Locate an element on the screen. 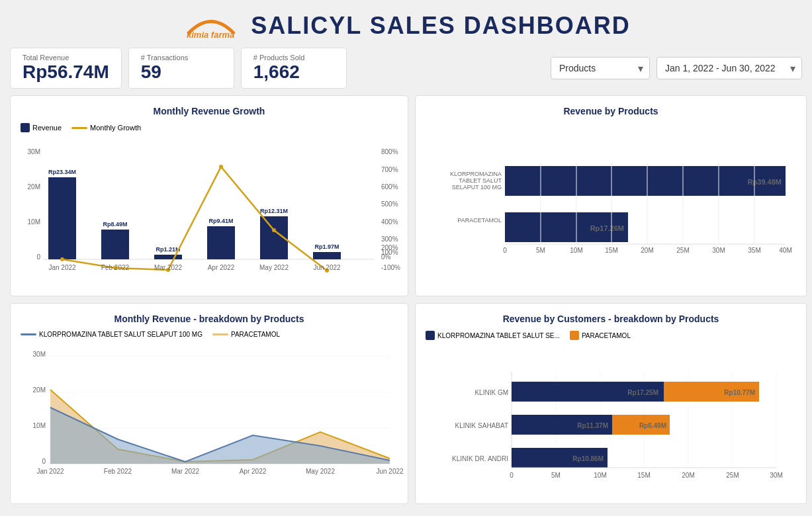 Image resolution: width=812 pixels, height=516 pixels. legend-kp-label: KLORPROMAZINA TABLET SALUT SELAPUT 100 M… is located at coordinates (120, 335).